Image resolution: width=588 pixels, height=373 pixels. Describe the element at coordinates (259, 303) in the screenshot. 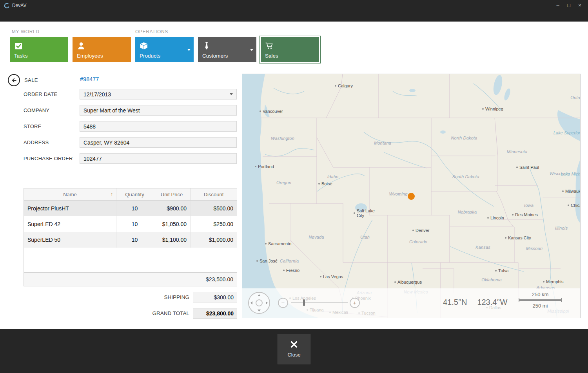

I see `map-pan-control` at that location.